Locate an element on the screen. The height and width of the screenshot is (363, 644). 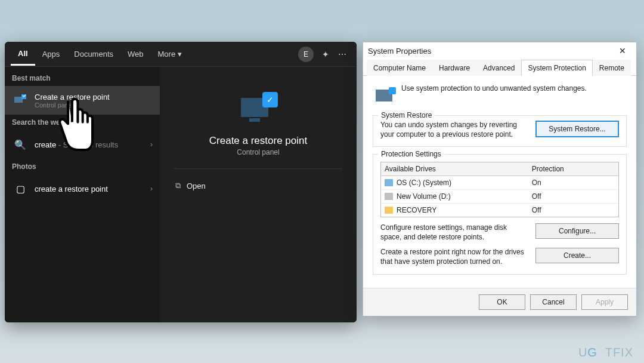
drive-row: New Volume (D:) Off is located at coordinates (500, 197).